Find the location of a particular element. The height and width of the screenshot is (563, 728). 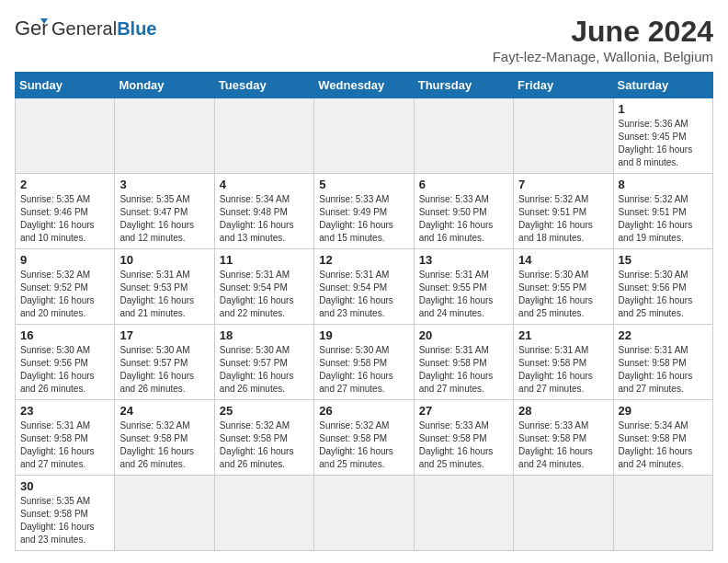

header-monday: Monday is located at coordinates (165, 86).